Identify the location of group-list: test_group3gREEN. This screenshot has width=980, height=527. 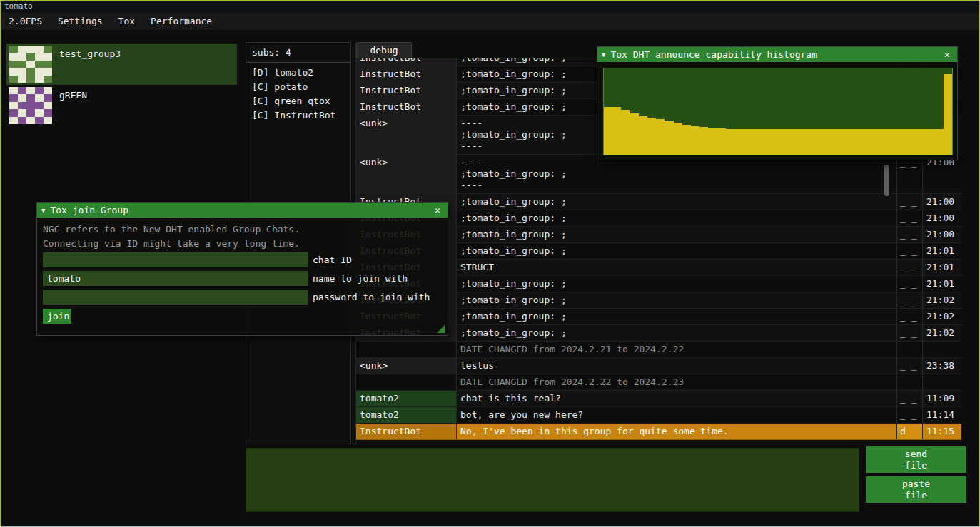
(121, 85).